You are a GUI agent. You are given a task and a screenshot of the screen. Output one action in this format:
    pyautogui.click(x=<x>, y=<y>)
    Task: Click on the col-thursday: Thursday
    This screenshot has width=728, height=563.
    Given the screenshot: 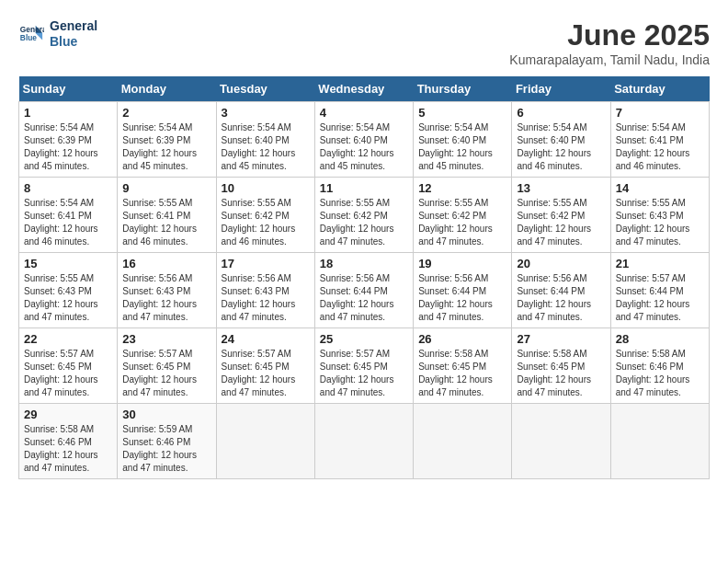 What is the action you would take?
    pyautogui.click(x=463, y=89)
    